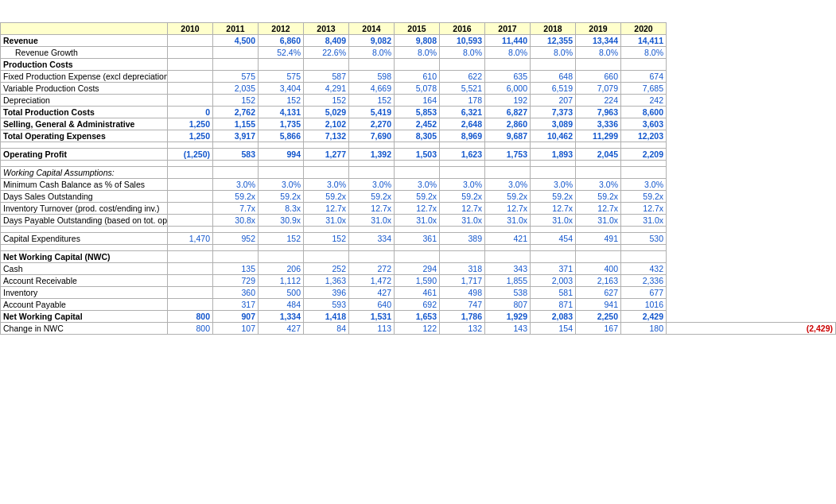  What do you see at coordinates (463, 269) in the screenshot?
I see `row-value: 318` at bounding box center [463, 269].